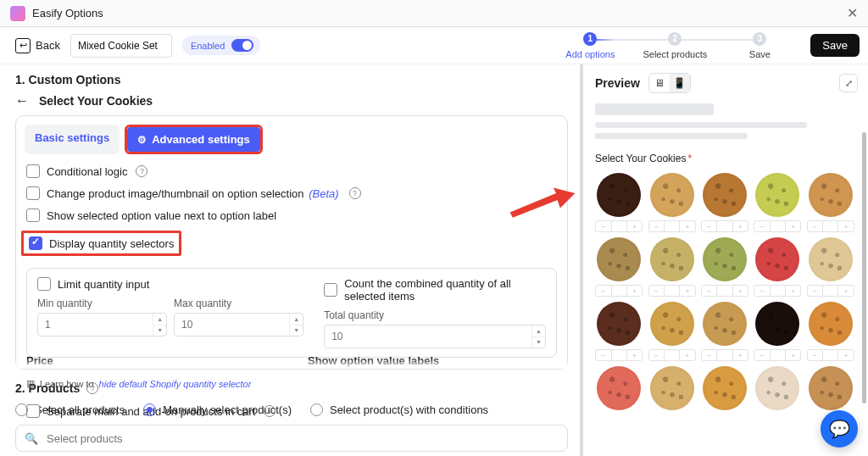  Describe the element at coordinates (865, 268) in the screenshot. I see `scrollbar-thumb` at that location.